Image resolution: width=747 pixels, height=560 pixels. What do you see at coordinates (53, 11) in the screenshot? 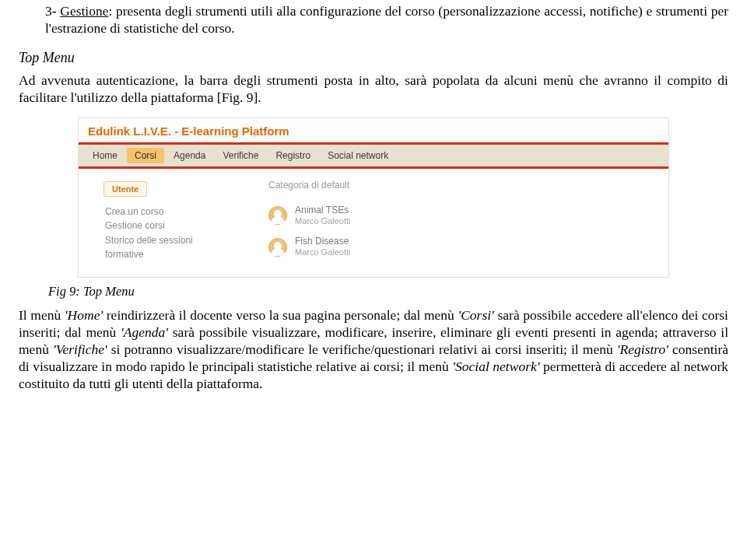
I see `item-number: 3-` at bounding box center [53, 11].